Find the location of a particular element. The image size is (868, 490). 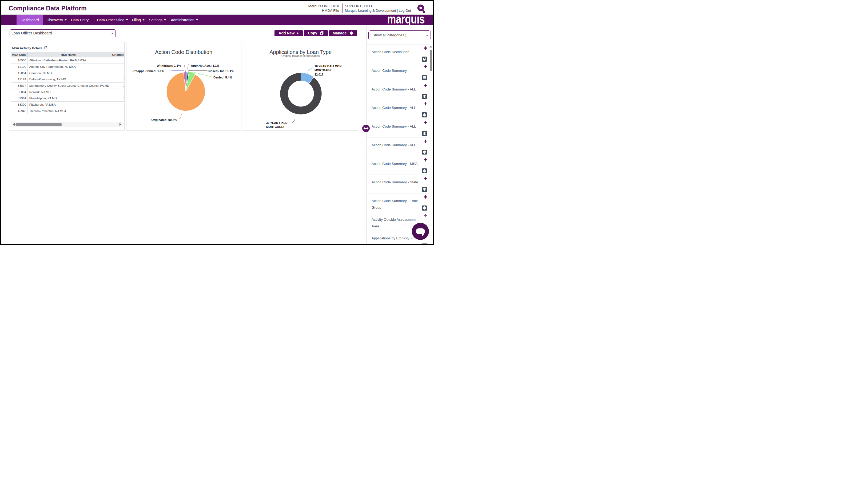

svg-text: Closed / Inc.: 1.1% is located at coordinates (221, 71).